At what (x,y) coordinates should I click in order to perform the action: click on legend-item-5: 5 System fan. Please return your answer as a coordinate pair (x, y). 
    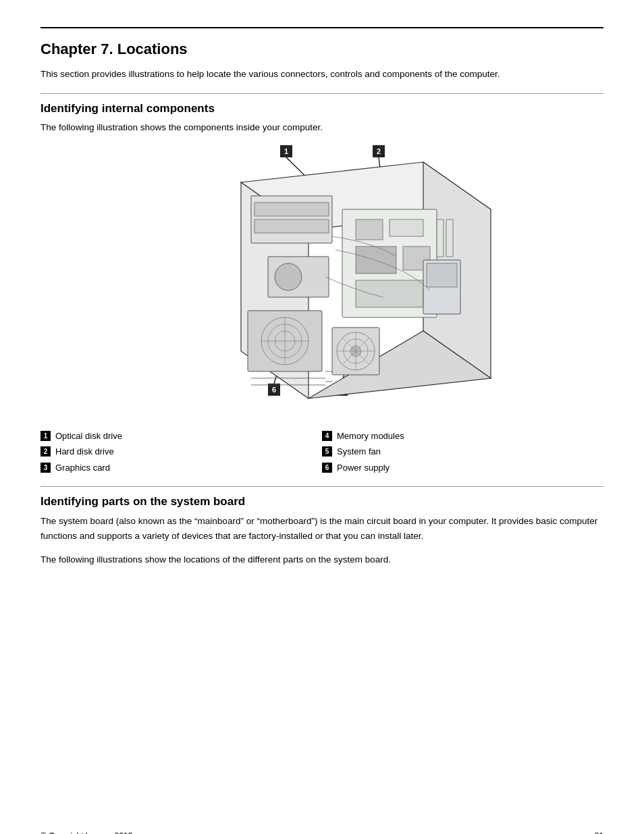
    Looking at the image, I should click on (463, 452).